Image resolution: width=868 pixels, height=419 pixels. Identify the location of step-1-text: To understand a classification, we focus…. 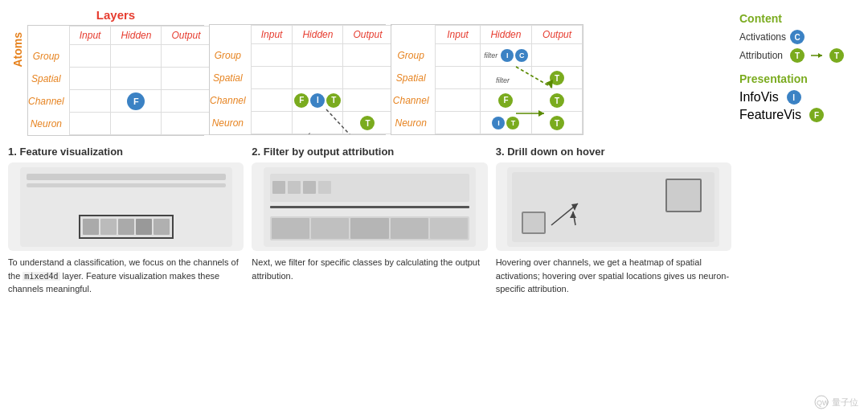
(125, 276).